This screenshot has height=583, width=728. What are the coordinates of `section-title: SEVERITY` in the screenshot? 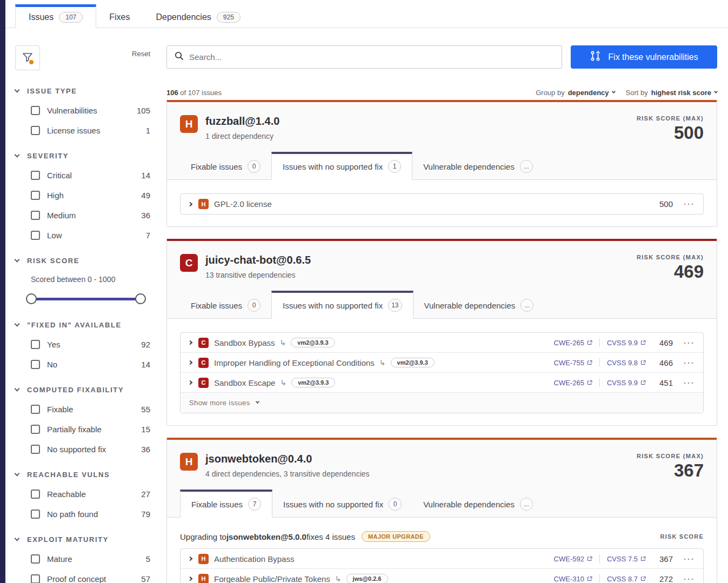 It's located at (48, 156).